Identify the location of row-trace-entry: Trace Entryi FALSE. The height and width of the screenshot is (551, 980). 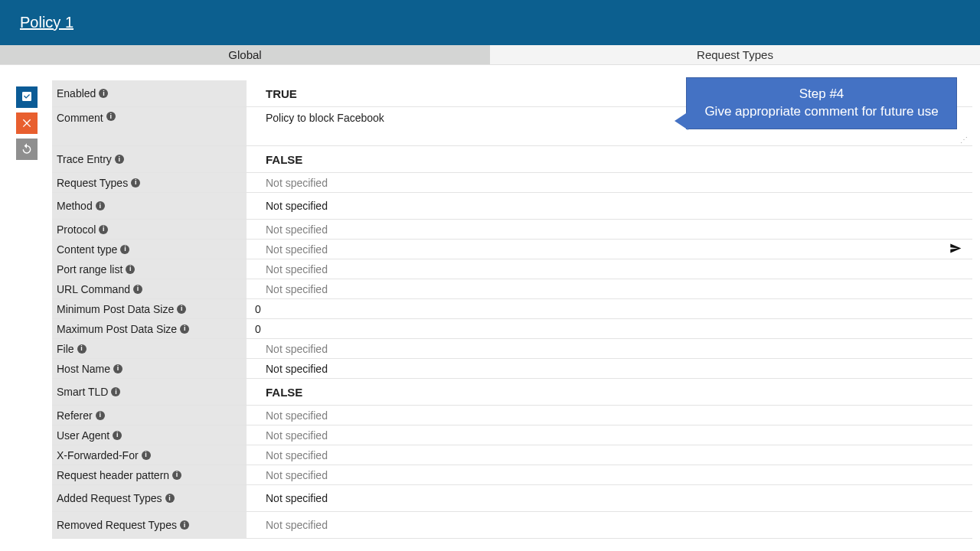
(512, 159).